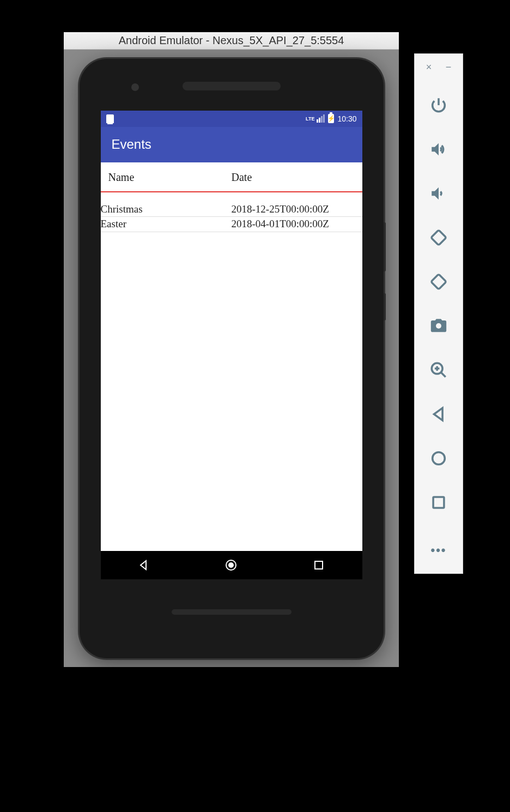  Describe the element at coordinates (232, 612) in the screenshot. I see `bottom-speaker-icon` at that location.